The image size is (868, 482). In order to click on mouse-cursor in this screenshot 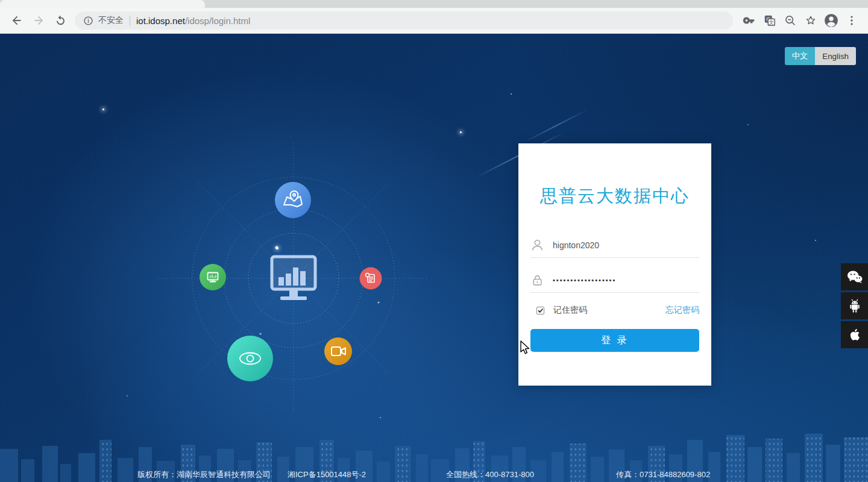, I will do `click(526, 348)`.